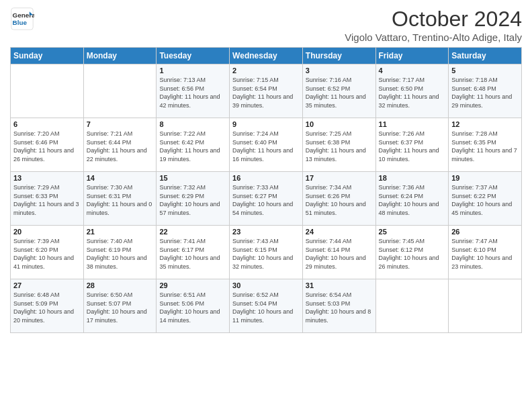 The width and height of the screenshot is (532, 411). I want to click on day-info: Sunrise: 6:48 AMSunset: 5:09 PMDaylight:…, so click(47, 308).